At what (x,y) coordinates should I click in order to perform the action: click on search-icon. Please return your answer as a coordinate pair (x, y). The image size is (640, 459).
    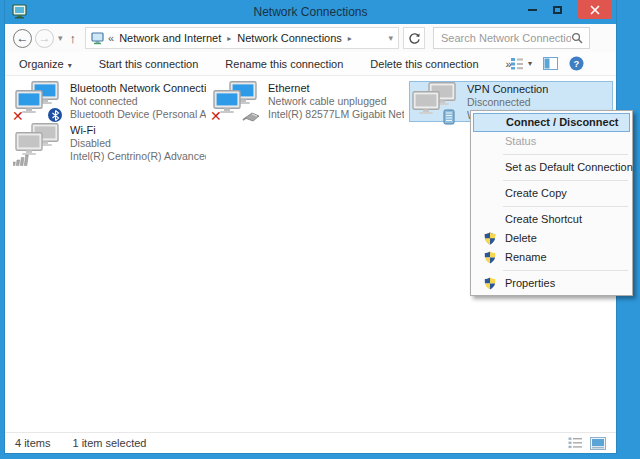
    Looking at the image, I should click on (578, 38).